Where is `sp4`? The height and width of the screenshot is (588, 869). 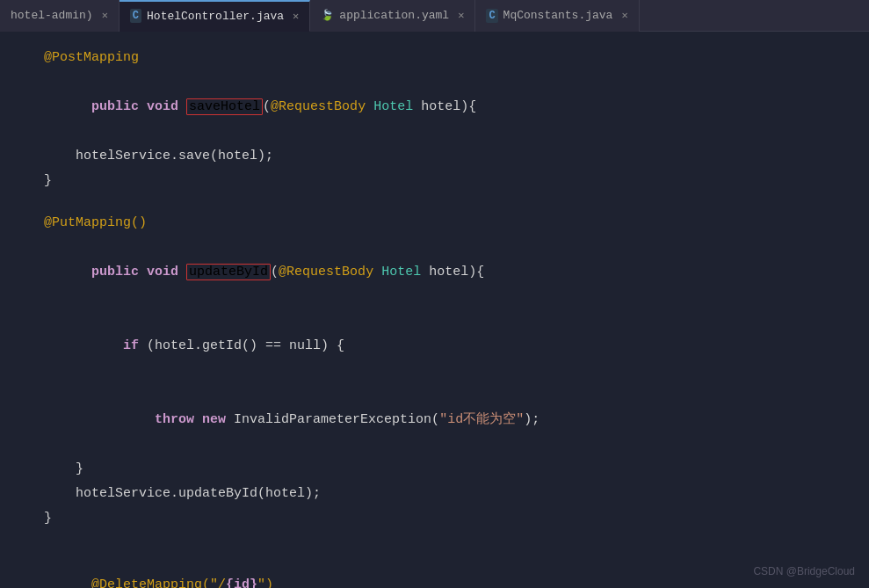 sp4 is located at coordinates (183, 272).